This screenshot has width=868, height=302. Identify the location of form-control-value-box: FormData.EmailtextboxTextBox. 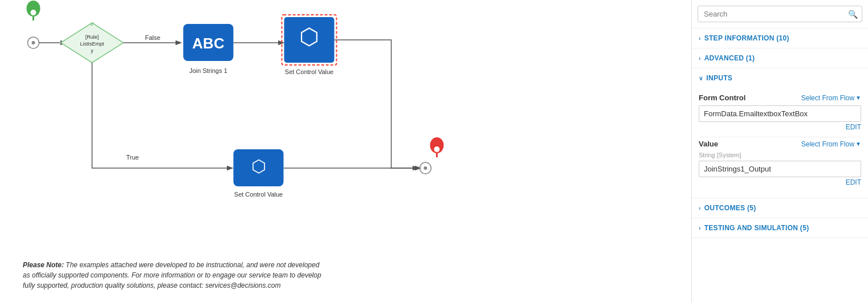
(780, 114).